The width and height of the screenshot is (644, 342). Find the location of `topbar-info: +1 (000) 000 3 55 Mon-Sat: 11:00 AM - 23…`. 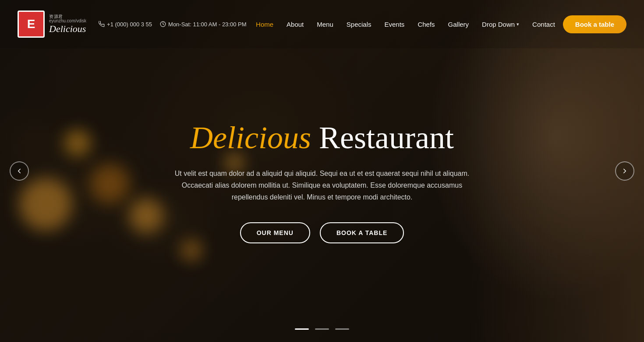

topbar-info: +1 (000) 000 3 55 Mon-Sat: 11:00 AM - 23… is located at coordinates (173, 25).